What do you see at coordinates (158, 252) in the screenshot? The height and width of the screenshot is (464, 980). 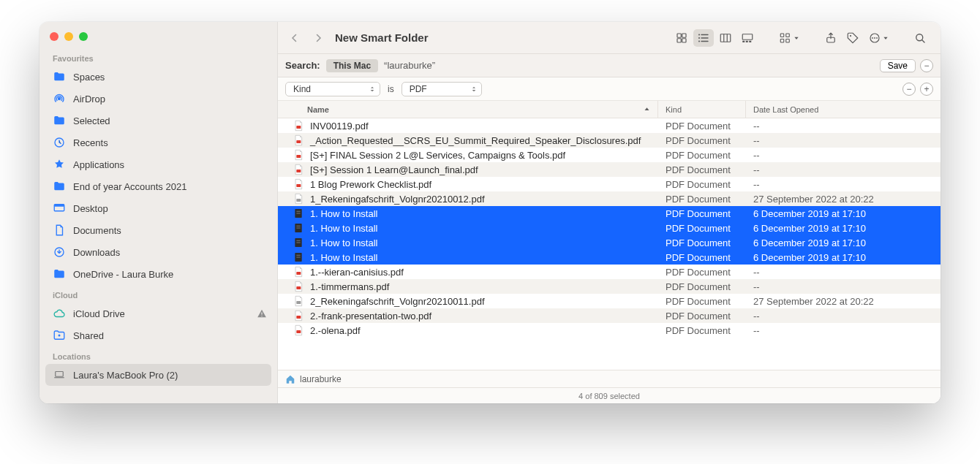 I see `sidebar-item: Downloads` at bounding box center [158, 252].